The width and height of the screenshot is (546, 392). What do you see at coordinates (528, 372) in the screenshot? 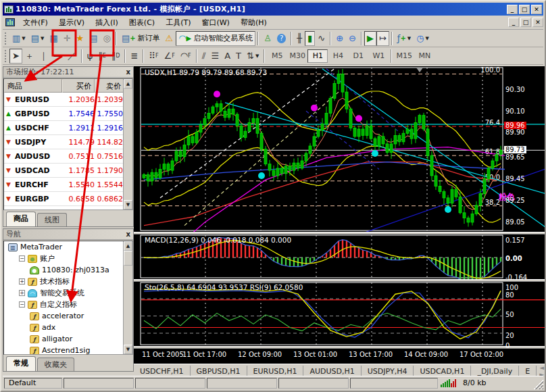
I see `chart-tab-E: E` at bounding box center [528, 372].